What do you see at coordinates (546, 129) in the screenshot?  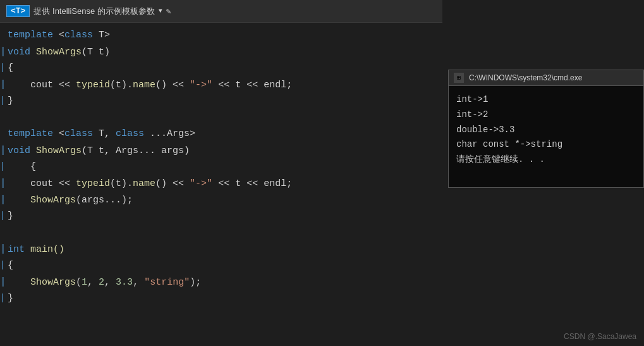 I see `terminal-window: ⊞ C:\WINDOWS\system32\cmd.exe int->1int-…` at bounding box center [546, 129].